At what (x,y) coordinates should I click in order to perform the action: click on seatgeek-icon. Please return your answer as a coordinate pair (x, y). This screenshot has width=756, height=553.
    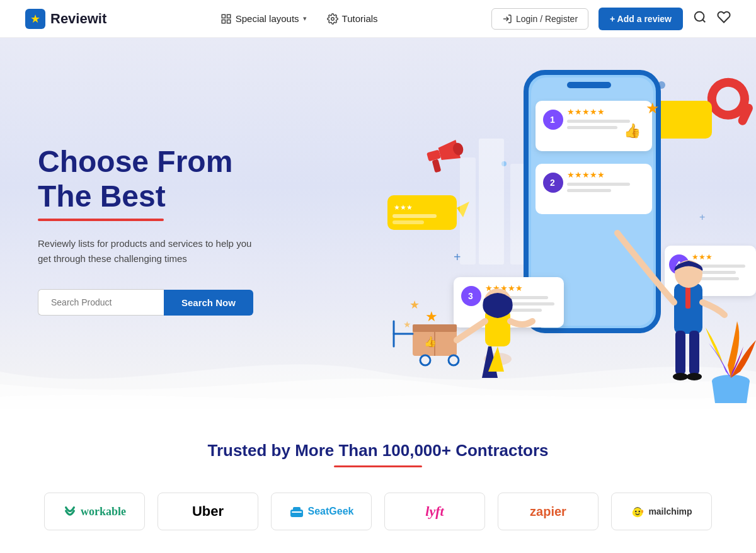
    Looking at the image, I should click on (297, 511).